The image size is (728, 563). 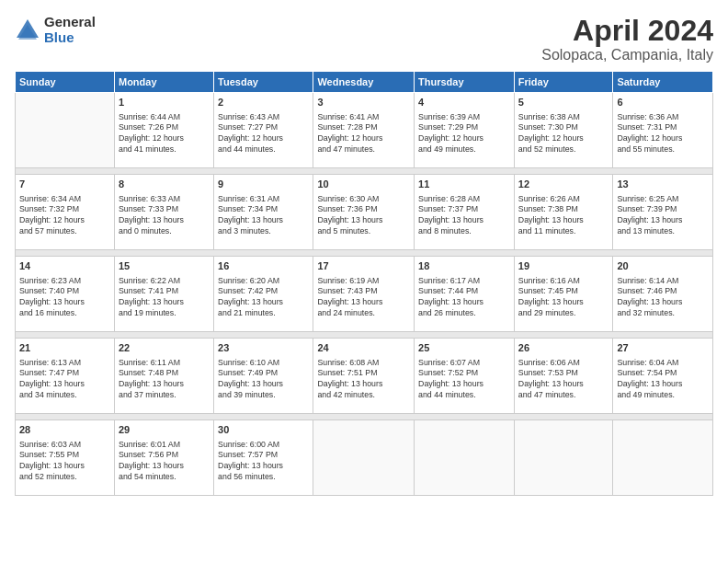 What do you see at coordinates (663, 134) in the screenshot?
I see `day-info: Sunrise: 6:36 AMSunset: 7:31 PMDaylight:…` at bounding box center [663, 134].